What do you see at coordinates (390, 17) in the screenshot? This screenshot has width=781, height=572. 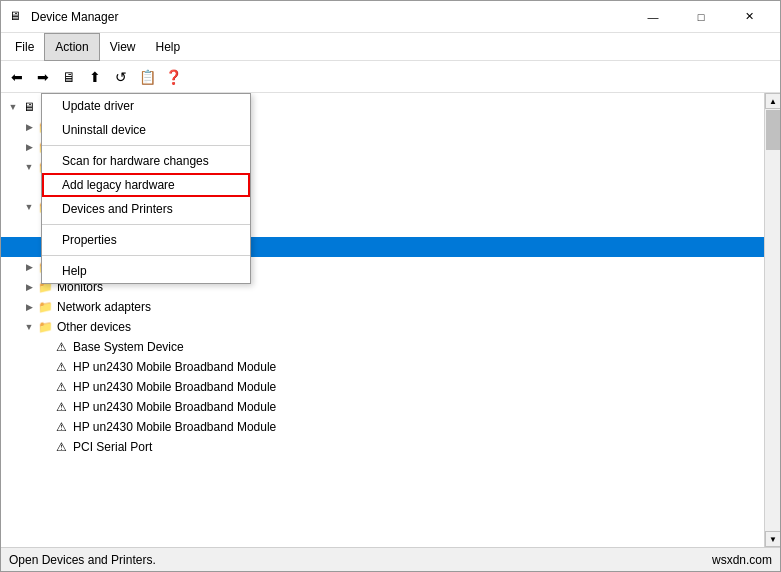 I see `title-bar: 🖥 Device Manager — □ ✕` at bounding box center [390, 17].